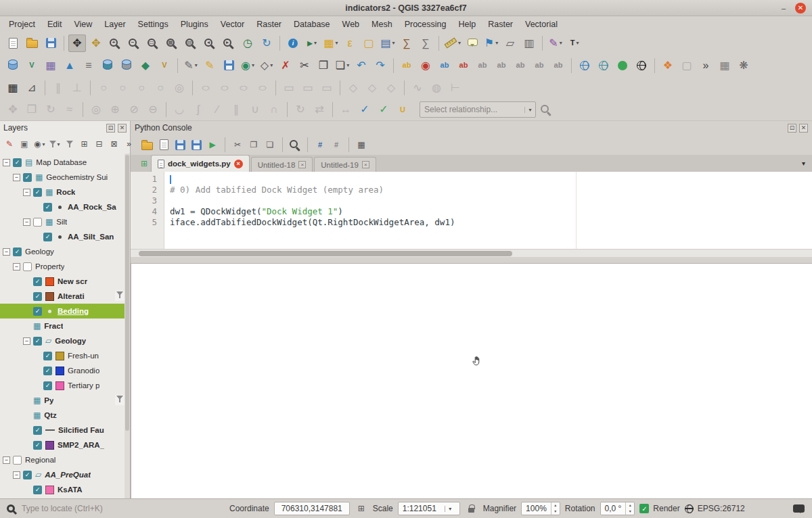  Describe the element at coordinates (464, 66) in the screenshot. I see `diagram-options-button: ab` at that location.